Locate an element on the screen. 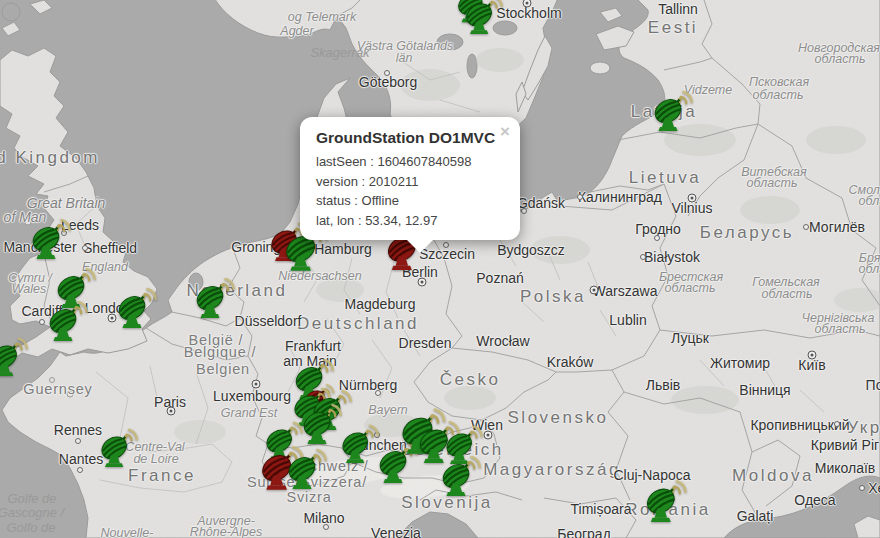  popup-latlon: lat, lon : 53.34, 12.97 is located at coordinates (411, 221).